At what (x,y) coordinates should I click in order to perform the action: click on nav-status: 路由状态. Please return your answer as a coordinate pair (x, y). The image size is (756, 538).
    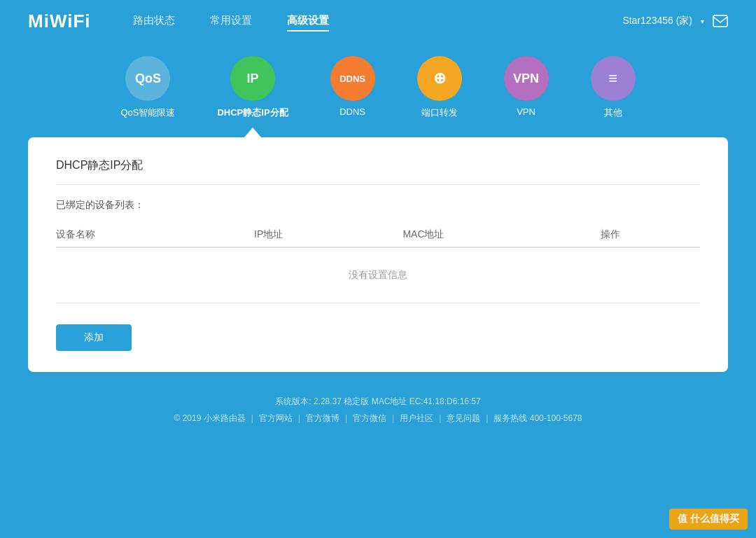
    Looking at the image, I should click on (154, 21).